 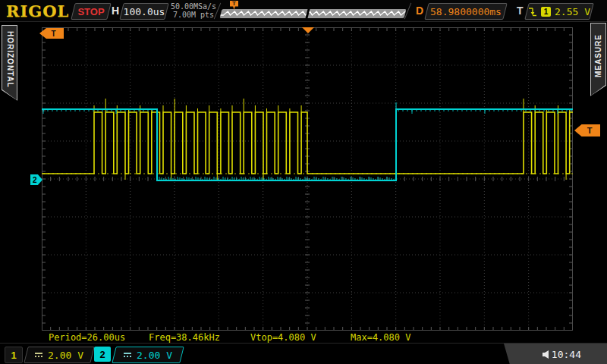 I want to click on trigger-level-marker-icon: T, so click(x=587, y=130).